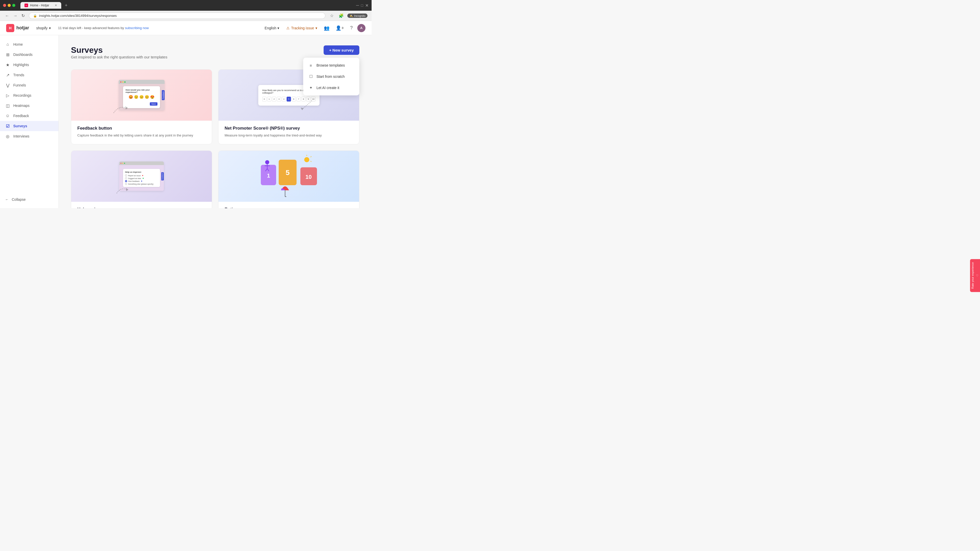 The width and height of the screenshot is (980, 551). I want to click on header-actions: English ▾ ⚠ Tracking issue ▾ 👥 👤+ ? A, so click(314, 28).